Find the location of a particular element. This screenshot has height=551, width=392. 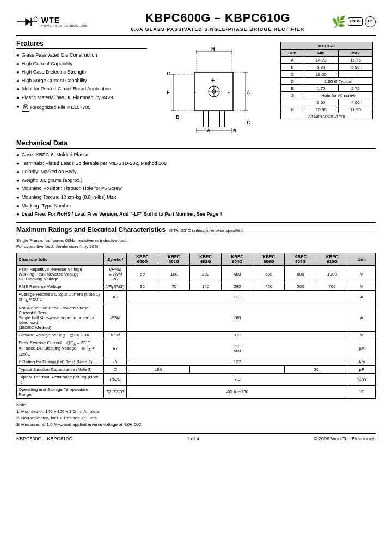

char-voltage: Peak Repetitive Reverse Voltage Working … is located at coordinates (60, 274).